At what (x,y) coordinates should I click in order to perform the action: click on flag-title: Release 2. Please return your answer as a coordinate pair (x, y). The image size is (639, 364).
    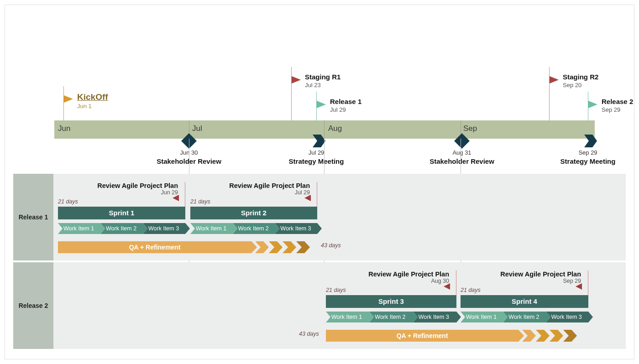
    Looking at the image, I should click on (617, 101).